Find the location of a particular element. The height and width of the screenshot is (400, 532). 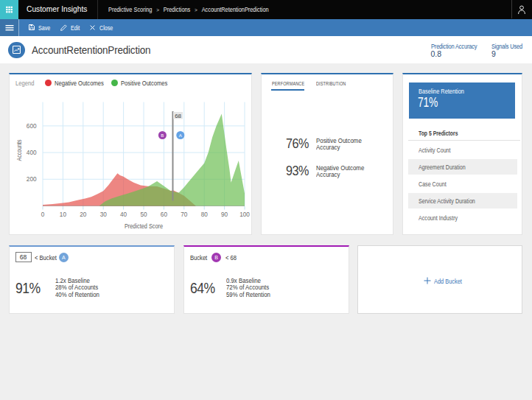

svg-text: 200 is located at coordinates (32, 180).